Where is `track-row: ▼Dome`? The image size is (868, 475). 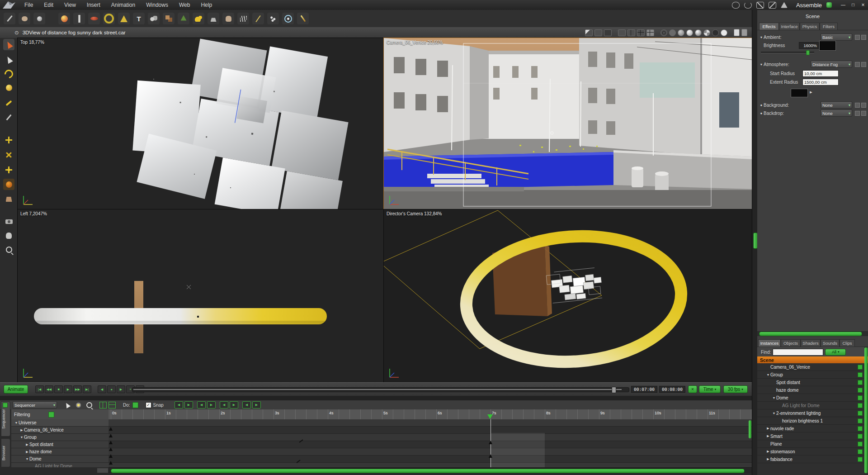
track-row: ▼Dome is located at coordinates (60, 459).